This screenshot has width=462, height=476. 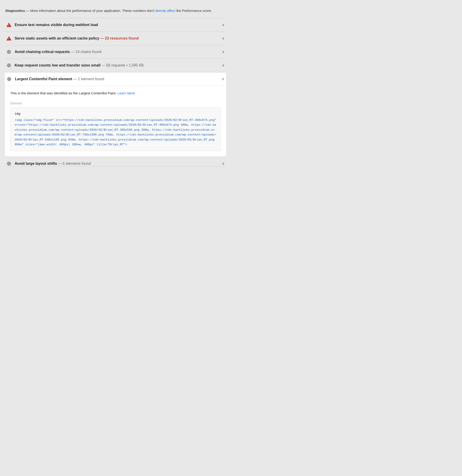 What do you see at coordinates (117, 52) in the screenshot?
I see `audit-title-critical-requests: Avoid chaining critical requests — 14 ch…` at bounding box center [117, 52].